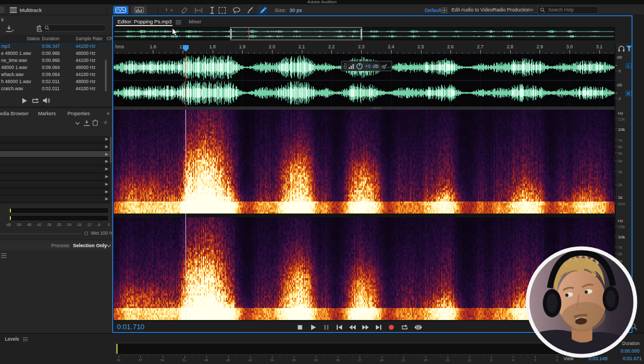 Image resolution: width=644 pixels, height=364 pixels. Describe the element at coordinates (199, 10) in the screenshot. I see `slip-tool-button` at that location.